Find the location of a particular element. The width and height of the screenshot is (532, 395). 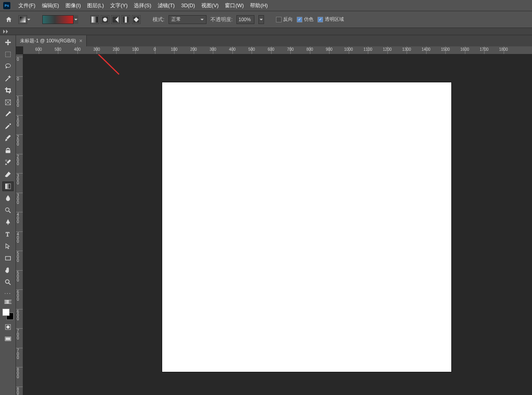

gradient-linear-button is located at coordinates (95, 20).